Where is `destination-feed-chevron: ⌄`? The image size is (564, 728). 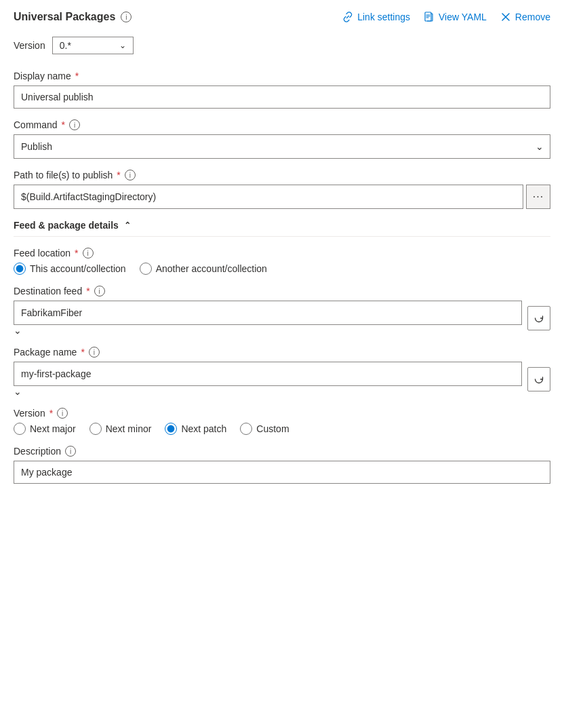 destination-feed-chevron: ⌄ is located at coordinates (18, 330).